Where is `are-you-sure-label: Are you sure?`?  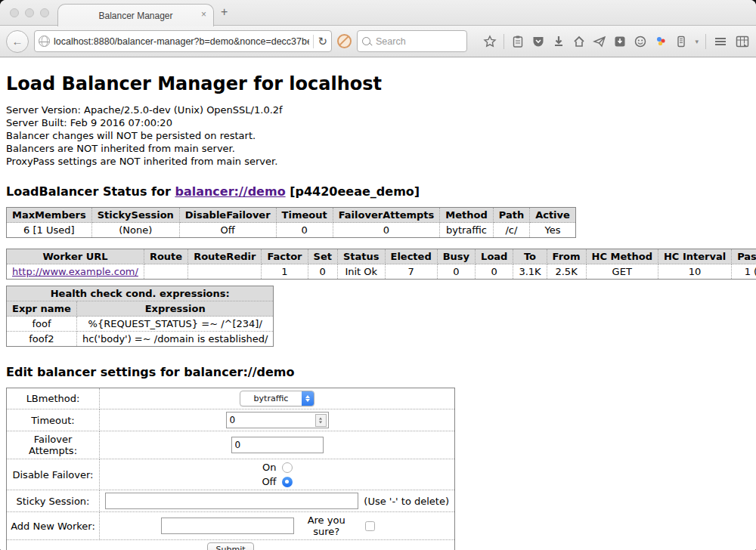 are-you-sure-label: Are you sure? is located at coordinates (327, 526).